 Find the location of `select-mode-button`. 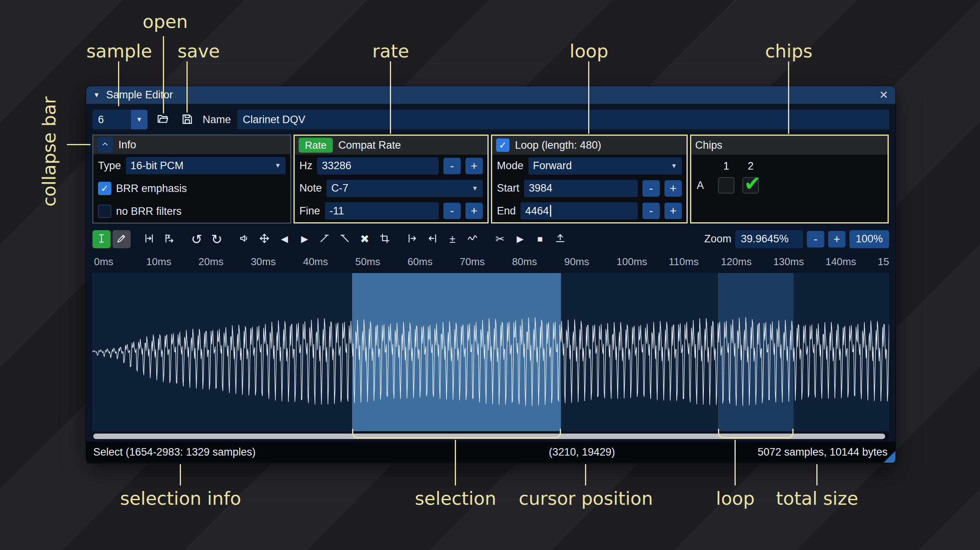

select-mode-button is located at coordinates (102, 239).